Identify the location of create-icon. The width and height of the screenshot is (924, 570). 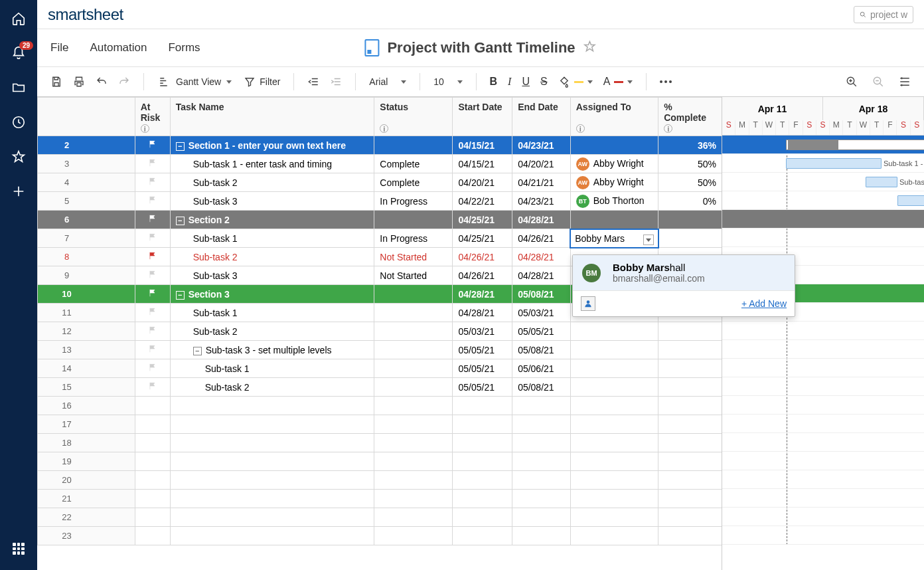
(19, 191).